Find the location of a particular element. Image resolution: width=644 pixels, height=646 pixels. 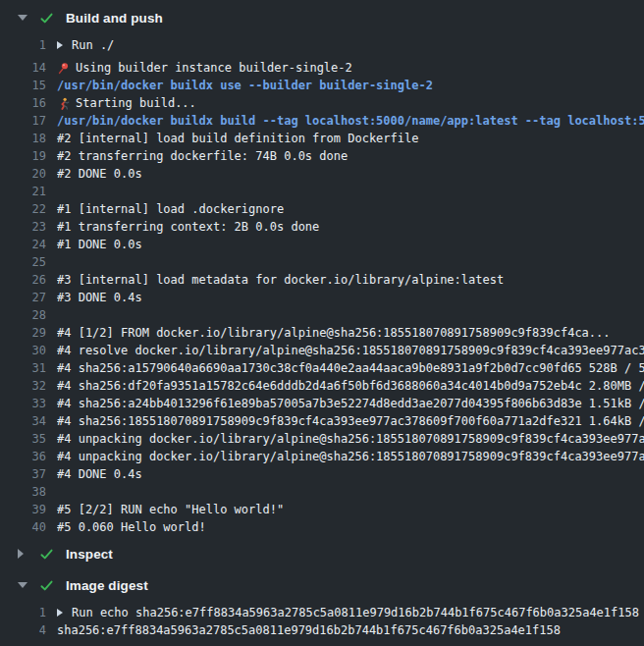

line-text: #1 [internal] load .dockerignore is located at coordinates (171, 209).